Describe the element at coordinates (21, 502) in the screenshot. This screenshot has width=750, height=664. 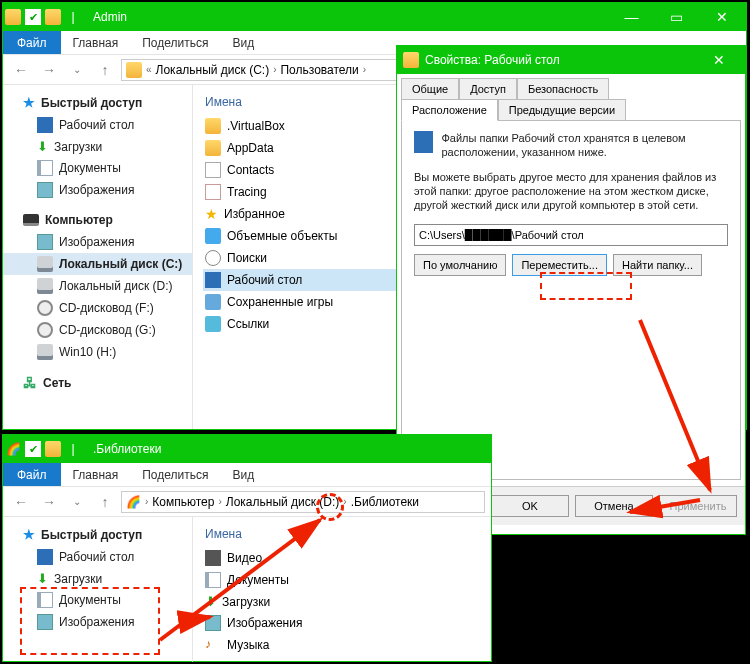
I see `back-button-2: ←` at that location.